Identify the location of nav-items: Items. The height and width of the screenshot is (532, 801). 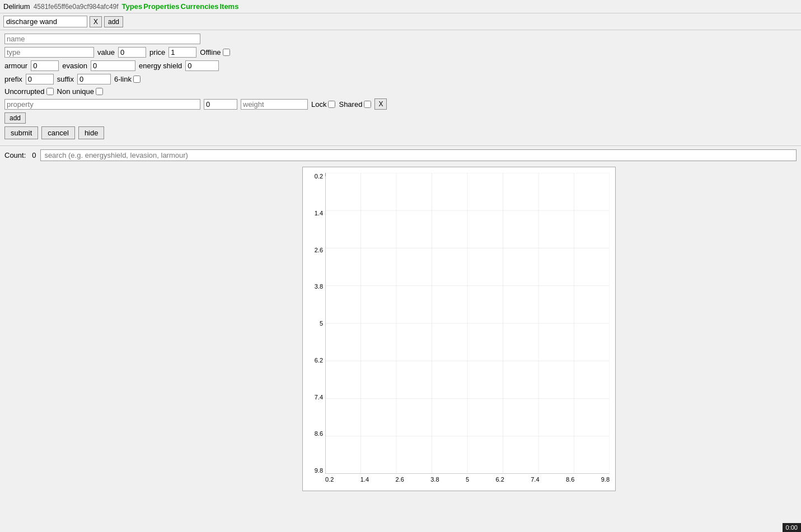
(229, 7).